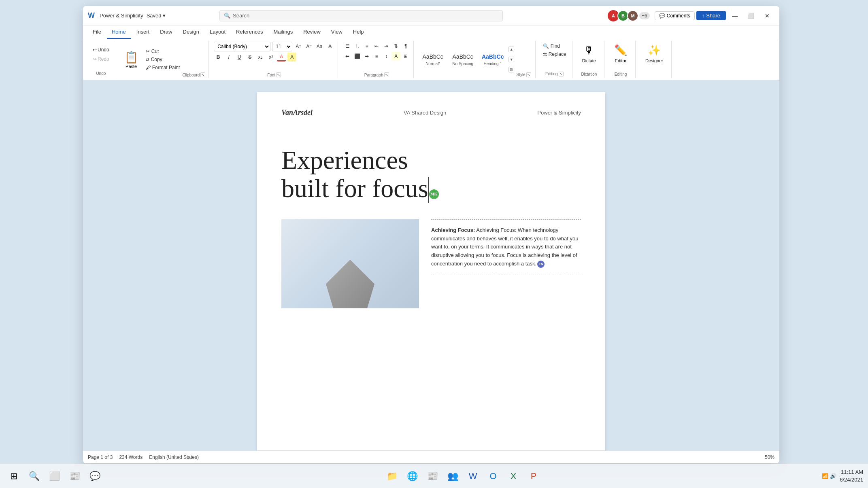  What do you see at coordinates (654, 53) in the screenshot?
I see `designer-button: ✨ Designer` at bounding box center [654, 53].